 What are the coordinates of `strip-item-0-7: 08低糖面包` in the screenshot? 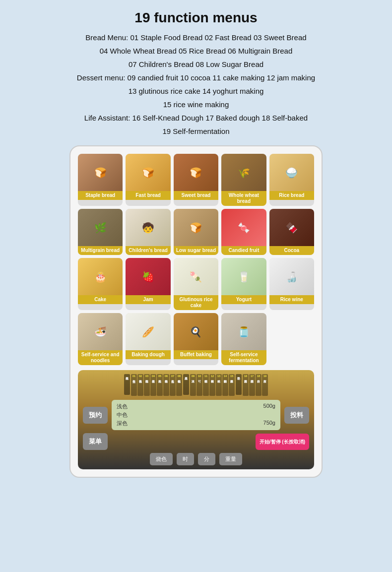 It's located at (179, 385).